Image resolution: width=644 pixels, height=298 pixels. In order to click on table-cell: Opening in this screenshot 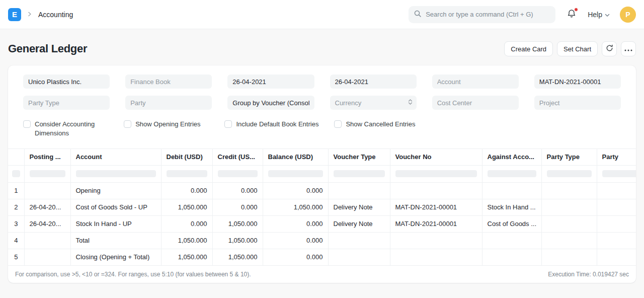, I will do `click(116, 190)`.